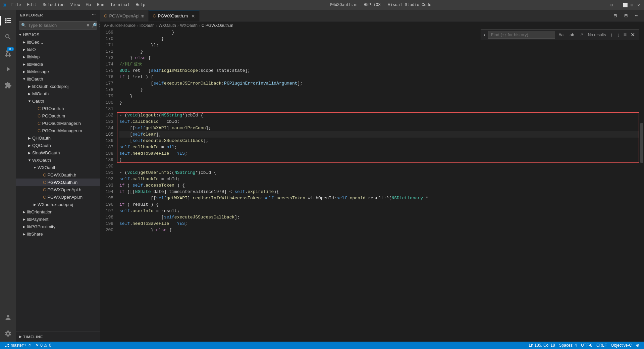 Image resolution: width=644 pixels, height=349 pixels. I want to click on menu-help: Help, so click(141, 5).